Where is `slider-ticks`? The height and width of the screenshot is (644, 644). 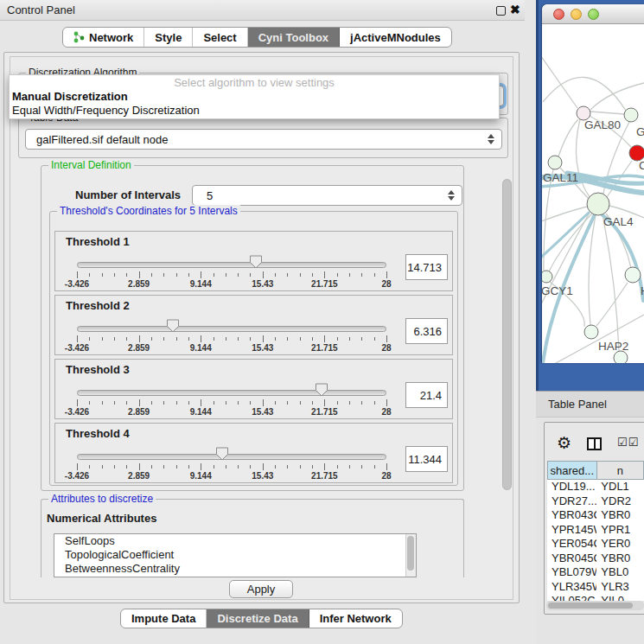
slider-ticks is located at coordinates (232, 403).